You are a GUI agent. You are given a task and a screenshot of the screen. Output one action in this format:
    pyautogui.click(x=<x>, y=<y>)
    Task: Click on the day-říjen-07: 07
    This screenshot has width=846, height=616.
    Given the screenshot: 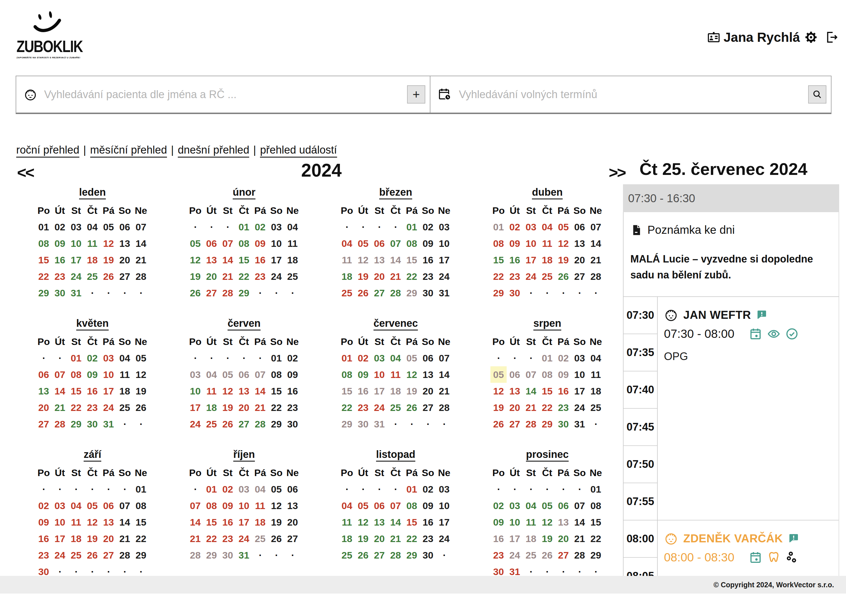 What is the action you would take?
    pyautogui.click(x=195, y=506)
    